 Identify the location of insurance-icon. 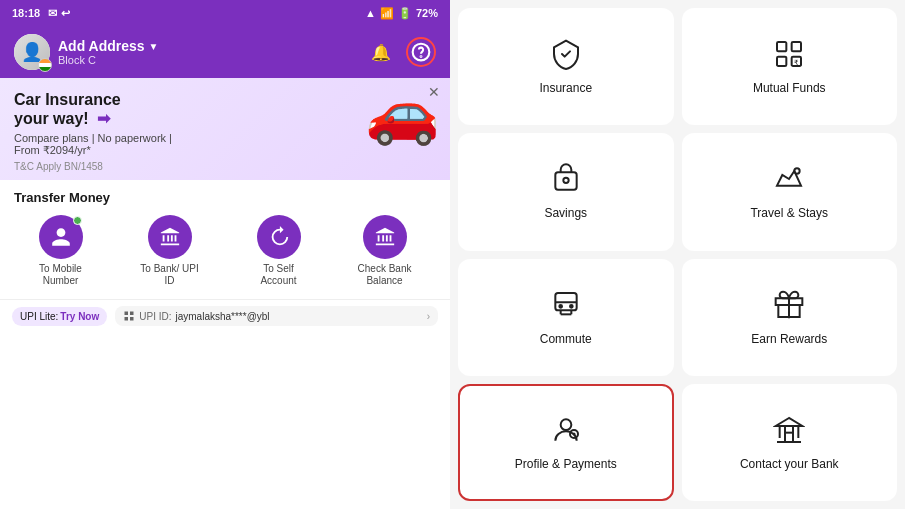
(566, 56).